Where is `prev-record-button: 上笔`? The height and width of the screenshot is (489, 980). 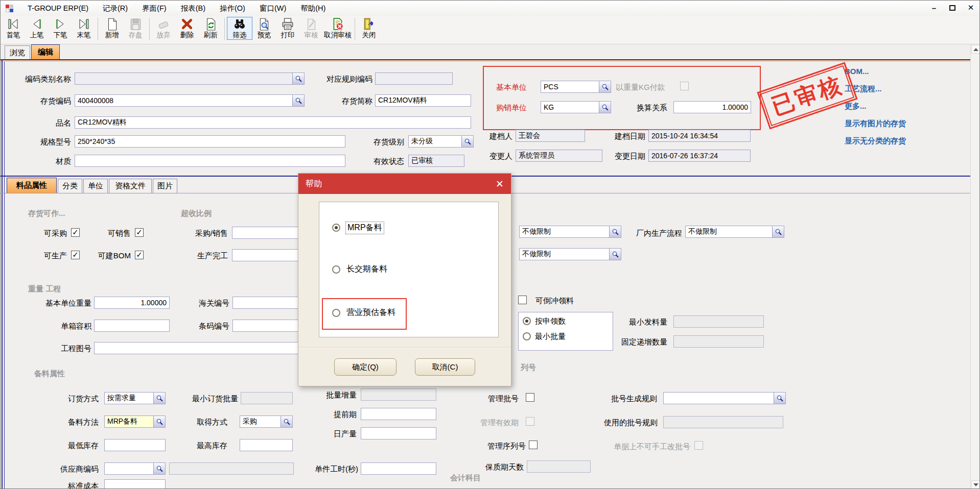 prev-record-button: 上笔 is located at coordinates (37, 29).